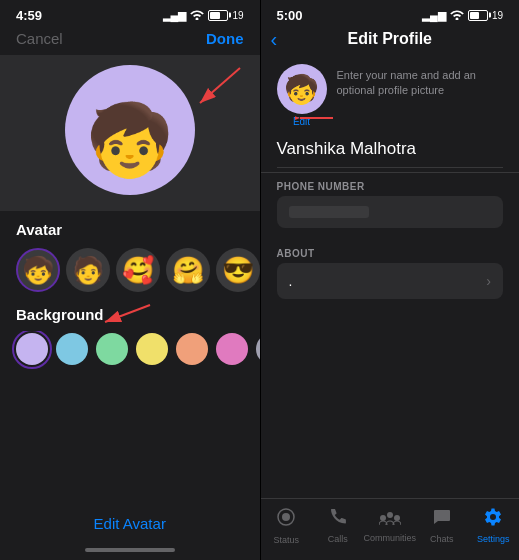  I want to click on name-field: Vanshika Malhotra, so click(390, 156).